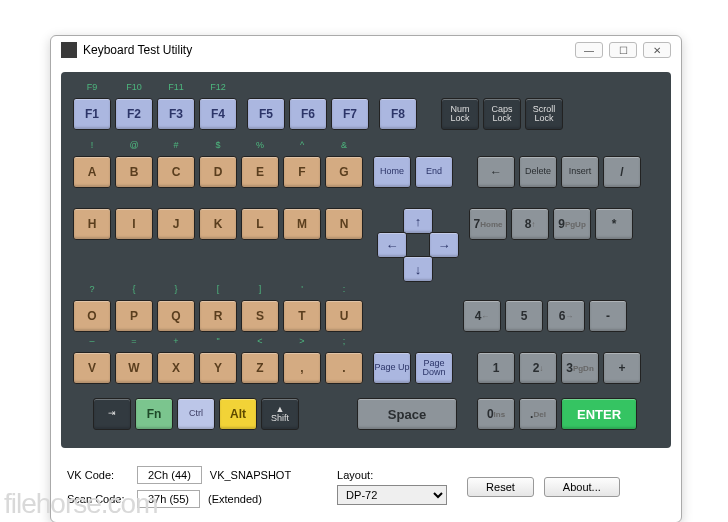  What do you see at coordinates (235, 499) in the screenshot?
I see `scan-extended: (Extended)` at bounding box center [235, 499].